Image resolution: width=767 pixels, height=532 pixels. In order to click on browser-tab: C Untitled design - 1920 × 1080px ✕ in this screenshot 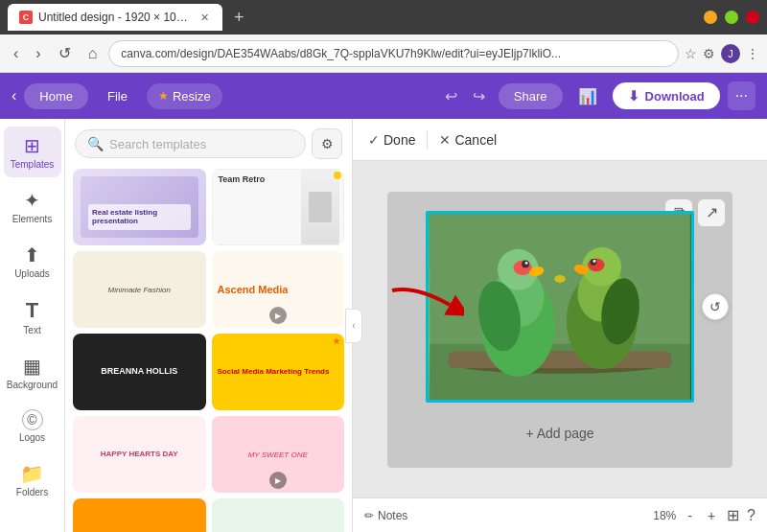, I will do `click(115, 17)`.